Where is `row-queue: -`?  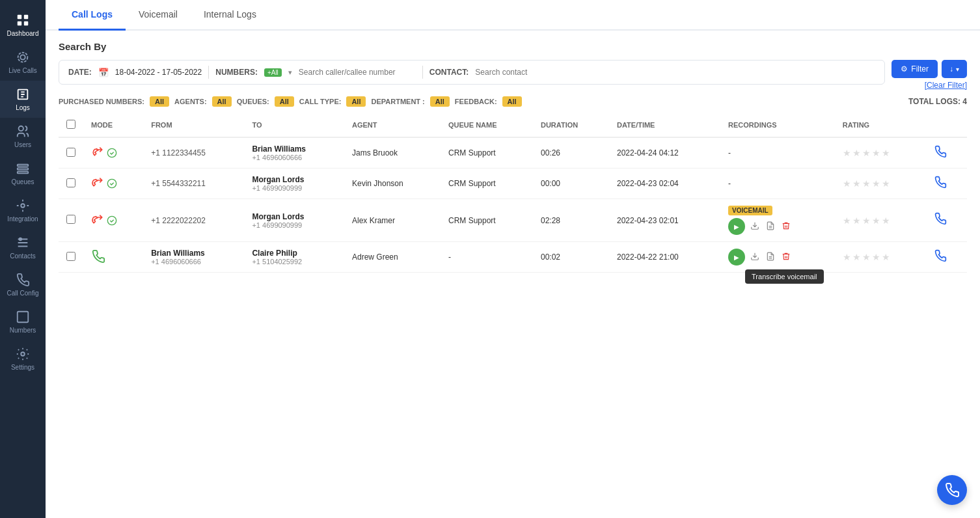
row-queue: - is located at coordinates (487, 258).